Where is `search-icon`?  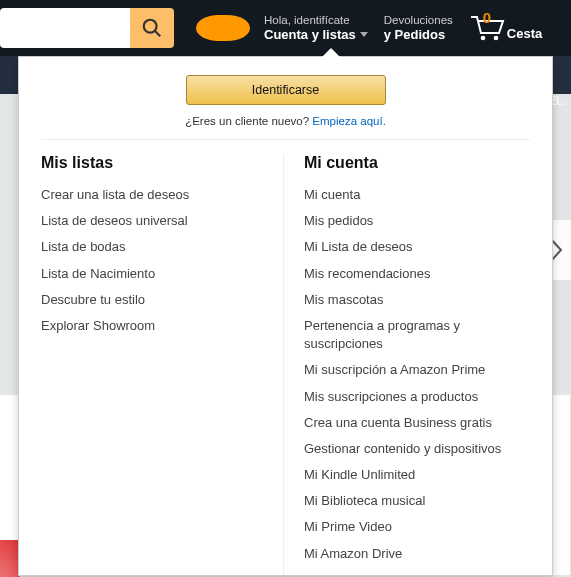 search-icon is located at coordinates (152, 28).